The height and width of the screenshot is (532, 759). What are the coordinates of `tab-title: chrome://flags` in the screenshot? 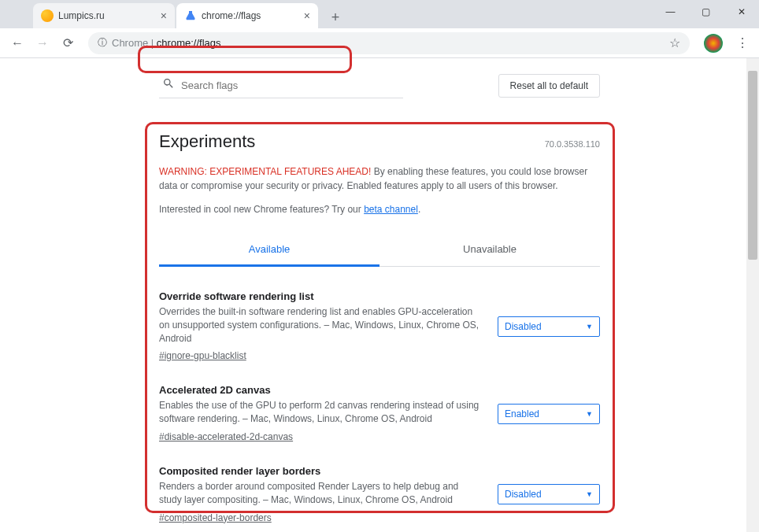 It's located at (231, 16).